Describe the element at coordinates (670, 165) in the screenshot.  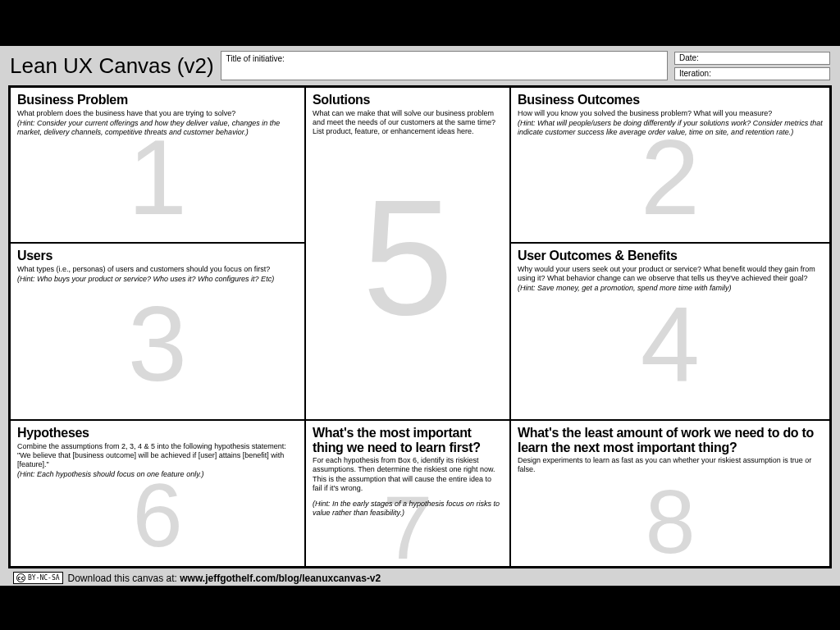
I see `box-business-outcomes: 2 Business Outcomes How will you know yo…` at that location.